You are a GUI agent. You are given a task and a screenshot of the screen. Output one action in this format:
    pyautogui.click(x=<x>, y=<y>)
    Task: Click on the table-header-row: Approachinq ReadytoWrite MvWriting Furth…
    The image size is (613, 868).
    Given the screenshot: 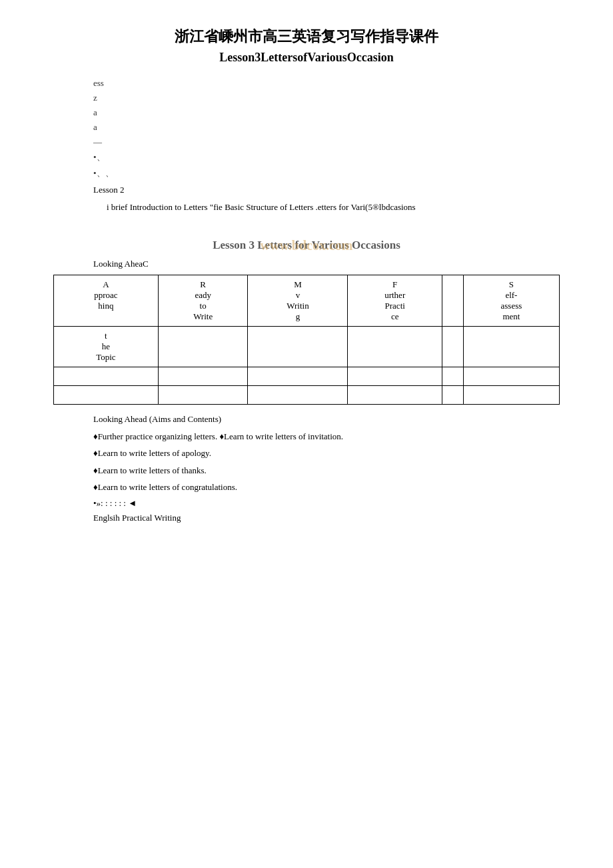 What is the action you would take?
    pyautogui.click(x=306, y=300)
    